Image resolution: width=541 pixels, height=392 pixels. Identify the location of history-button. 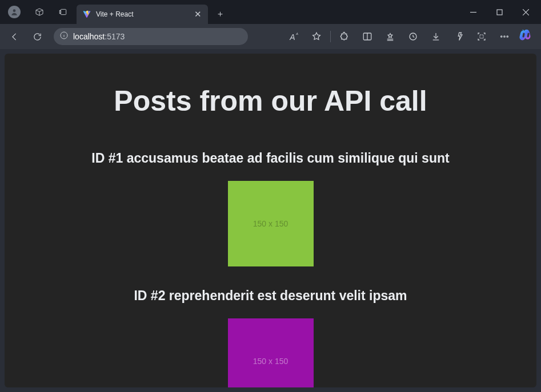
(413, 37).